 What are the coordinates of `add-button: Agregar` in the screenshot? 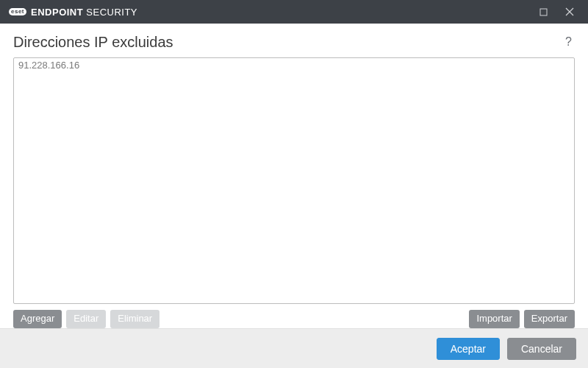 It's located at (37, 319).